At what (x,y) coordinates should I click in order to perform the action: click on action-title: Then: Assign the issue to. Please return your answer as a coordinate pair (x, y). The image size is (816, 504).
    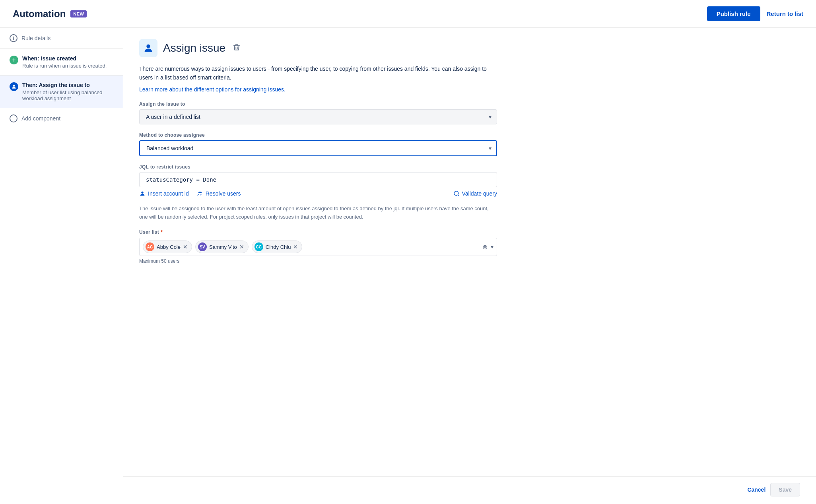
    Looking at the image, I should click on (68, 85).